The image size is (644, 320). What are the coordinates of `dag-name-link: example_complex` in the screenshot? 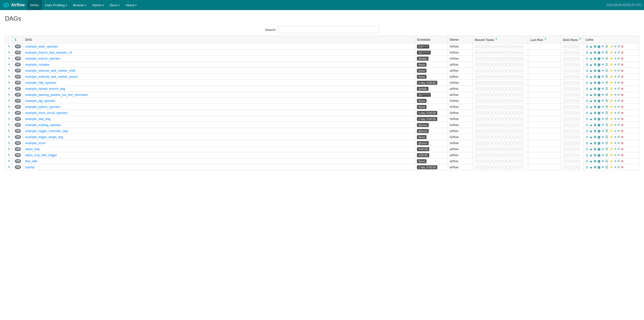 It's located at (37, 65).